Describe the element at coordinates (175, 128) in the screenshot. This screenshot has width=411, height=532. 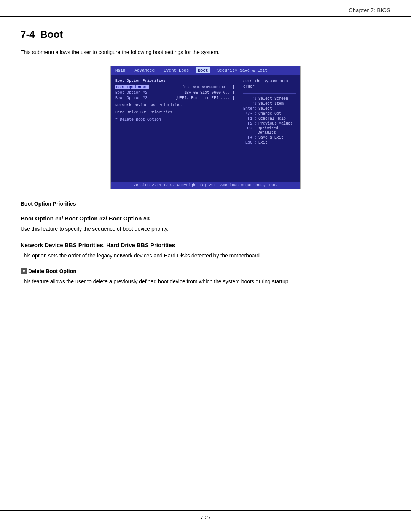
I see `bios-left-panel: Boot Option Priorities Boot Option #1 [P…` at that location.